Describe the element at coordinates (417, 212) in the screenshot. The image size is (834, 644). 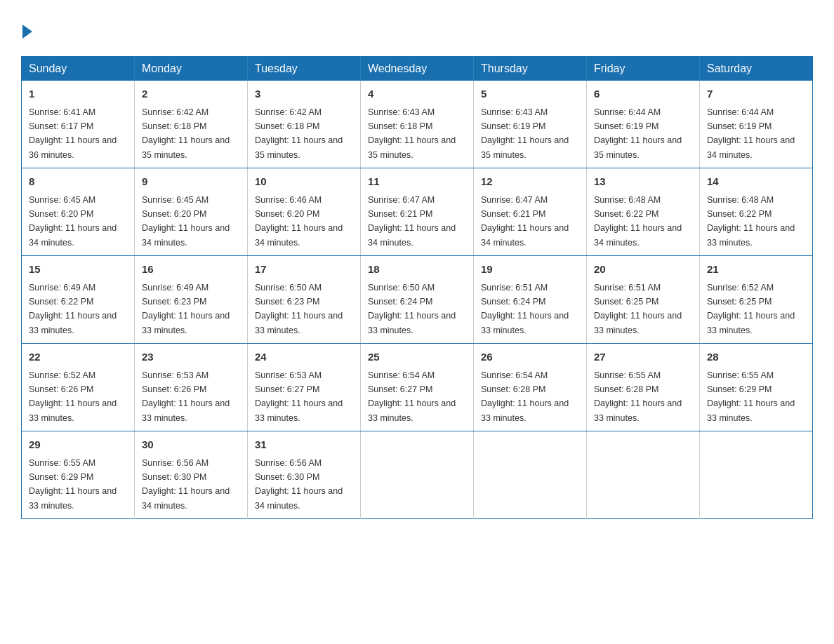
I see `calendar-day-cell: 11 Sunrise: 6:47 AMSunset: 6:21 PMDaylig…` at that location.